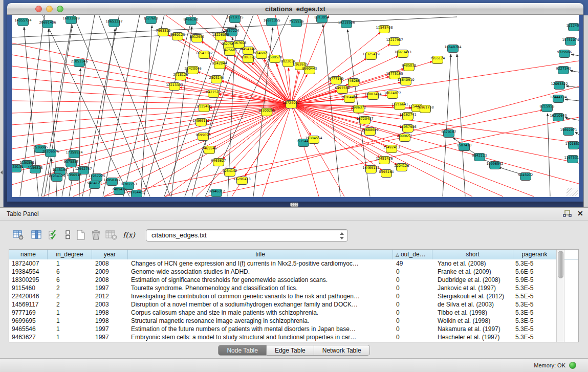 The image size is (588, 372). What do you see at coordinates (129, 235) in the screenshot?
I see `function-builder-icon: f(x)` at bounding box center [129, 235].